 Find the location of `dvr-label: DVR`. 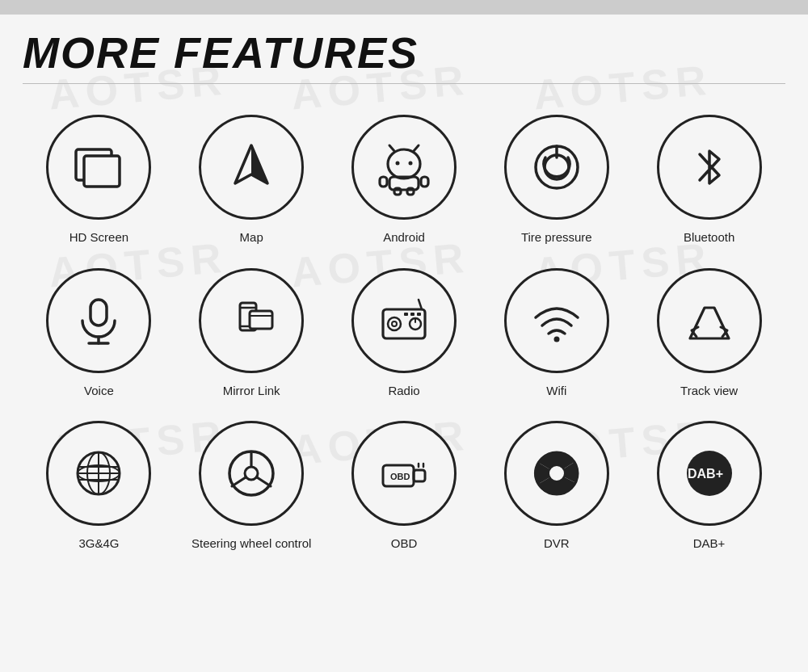

dvr-label: DVR is located at coordinates (557, 544).